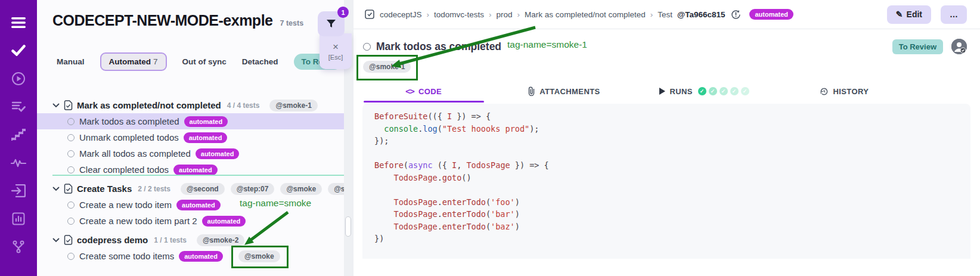 The image size is (980, 276). I want to click on more-button: …, so click(954, 14).